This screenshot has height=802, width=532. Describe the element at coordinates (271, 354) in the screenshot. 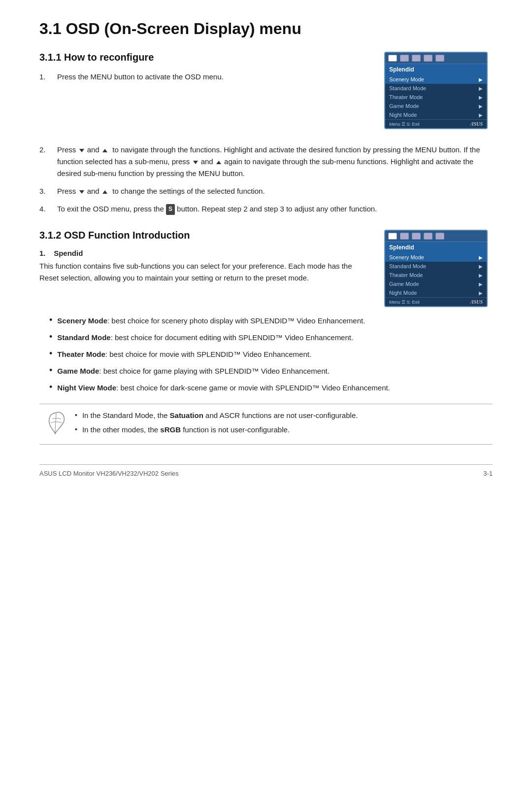

I see `bullet-theater: Theater Mode: best choice for movie with…` at that location.